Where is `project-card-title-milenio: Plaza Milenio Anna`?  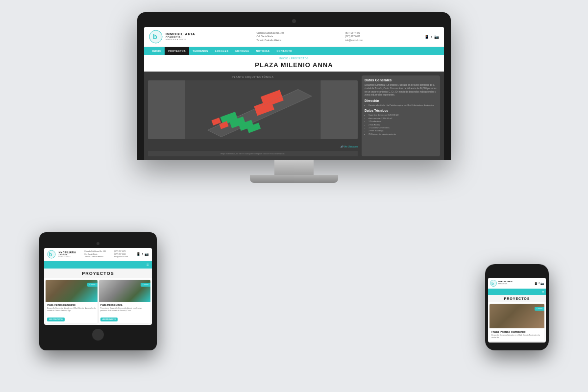
project-card-title-milenio: Plaza Milenio Anna is located at coordinates (125, 305).